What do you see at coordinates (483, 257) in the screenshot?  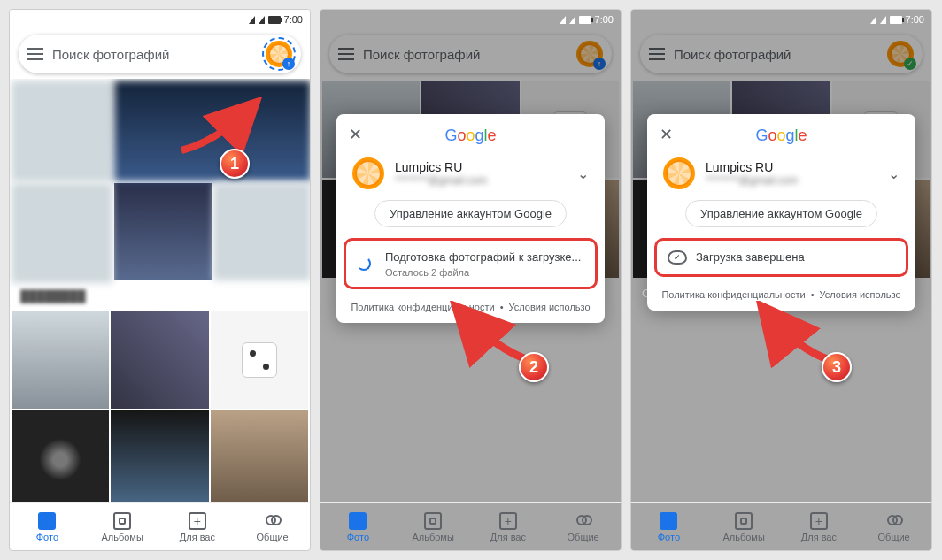 I see `upload-status-title: Подготовка фотографий к загрузке...` at bounding box center [483, 257].